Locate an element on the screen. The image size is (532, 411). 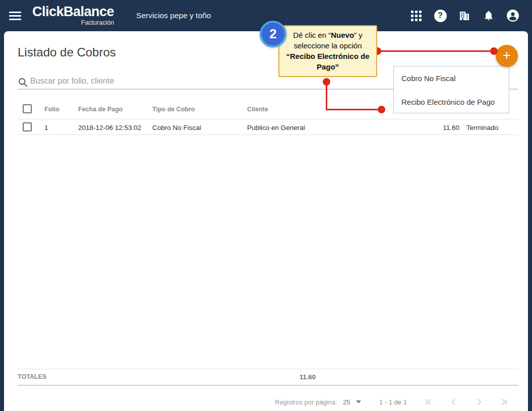
page-range: 1 - 1 de 1 is located at coordinates (393, 402).